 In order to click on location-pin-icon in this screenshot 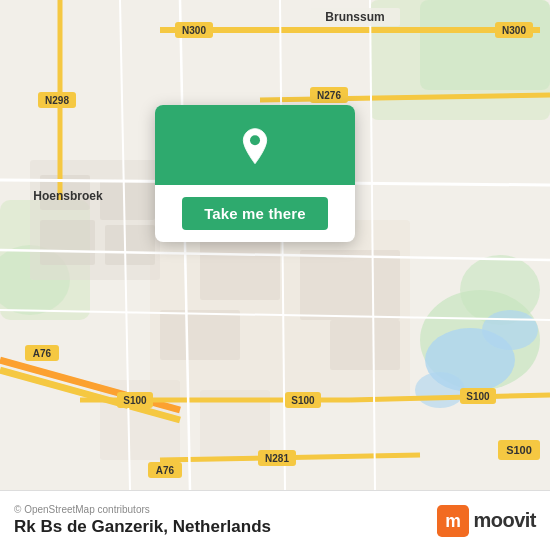, I will do `click(255, 147)`.